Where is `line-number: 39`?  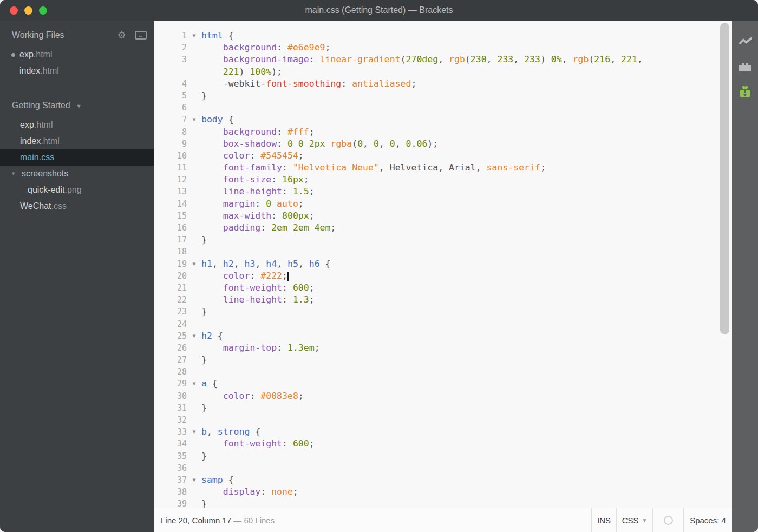
line-number: 39 is located at coordinates (171, 503).